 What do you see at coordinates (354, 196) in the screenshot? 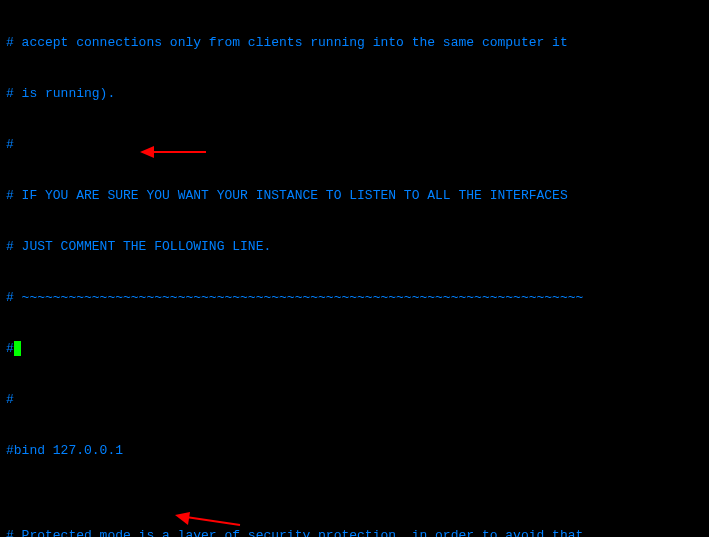
I see `config-comment-line: # IF YOU ARE SURE YOU WANT YOUR INSTANCE…` at bounding box center [354, 196].